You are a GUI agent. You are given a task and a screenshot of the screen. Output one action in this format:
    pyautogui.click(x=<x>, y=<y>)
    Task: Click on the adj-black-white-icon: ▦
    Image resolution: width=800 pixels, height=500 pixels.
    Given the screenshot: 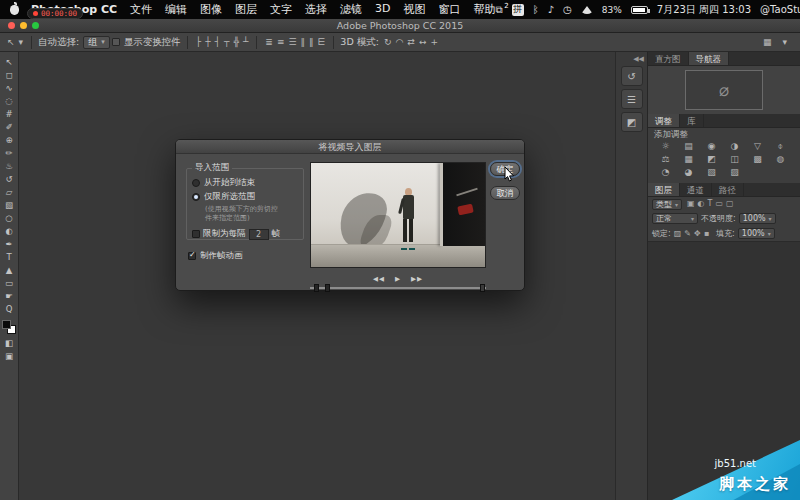 What is the action you would take?
    pyautogui.click(x=688, y=160)
    